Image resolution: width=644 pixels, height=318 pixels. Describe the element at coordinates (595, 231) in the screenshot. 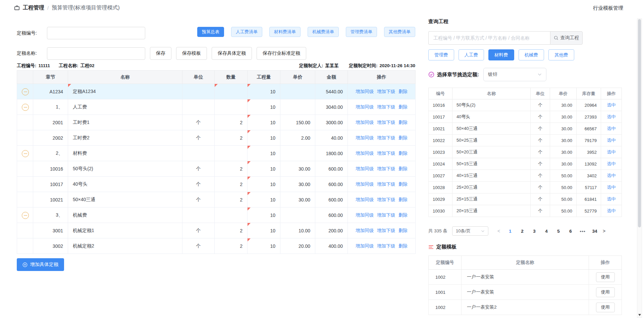

I see `page-number: 34` at that location.